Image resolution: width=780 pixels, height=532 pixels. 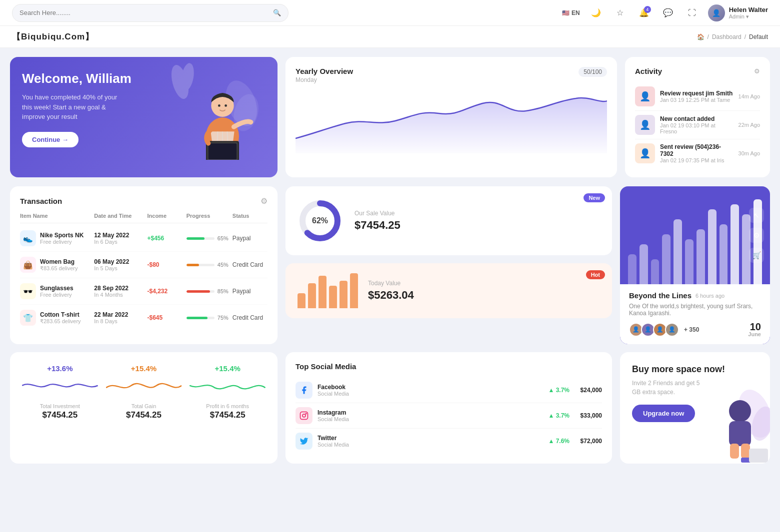 I want to click on avatar-4: 👤, so click(x=672, y=330).